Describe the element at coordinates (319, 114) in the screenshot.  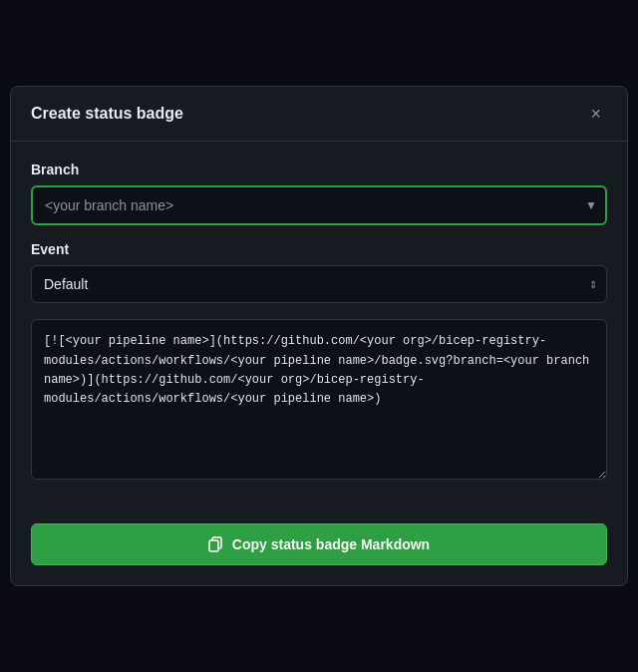
I see `modal-header: Create status badge ×` at that location.